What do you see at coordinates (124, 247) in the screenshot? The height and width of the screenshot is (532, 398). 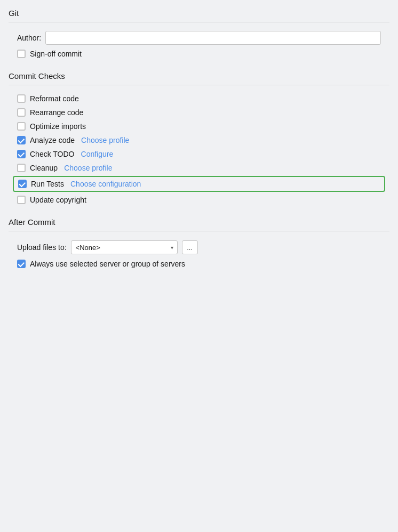 I see `upload-select-container: <None> ▾` at bounding box center [124, 247].